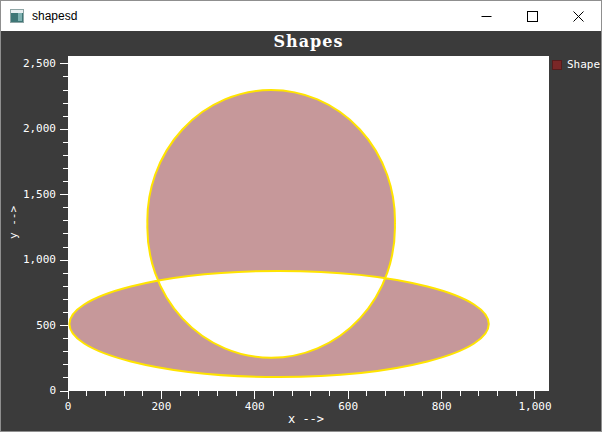 Image resolution: width=602 pixels, height=432 pixels. What do you see at coordinates (301, 16) in the screenshot?
I see `title-bar: shapesd` at bounding box center [301, 16].